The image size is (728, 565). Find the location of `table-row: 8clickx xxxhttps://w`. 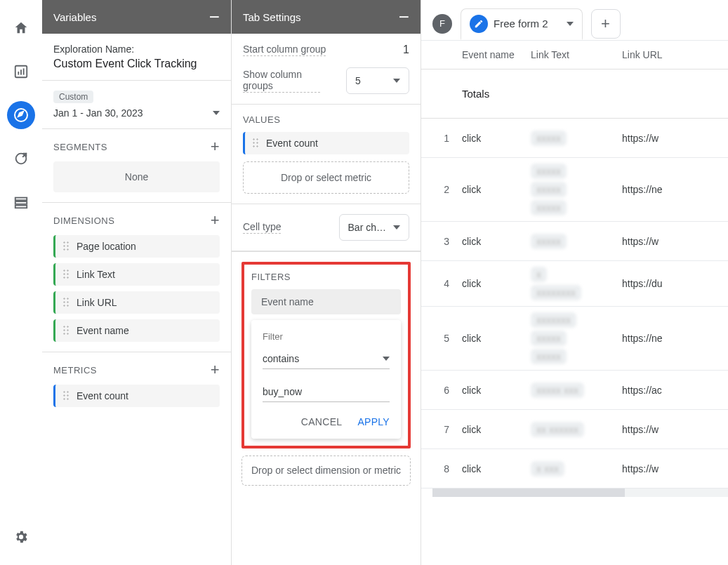

table-row: 8clickx xxxhttps://w is located at coordinates (574, 469).